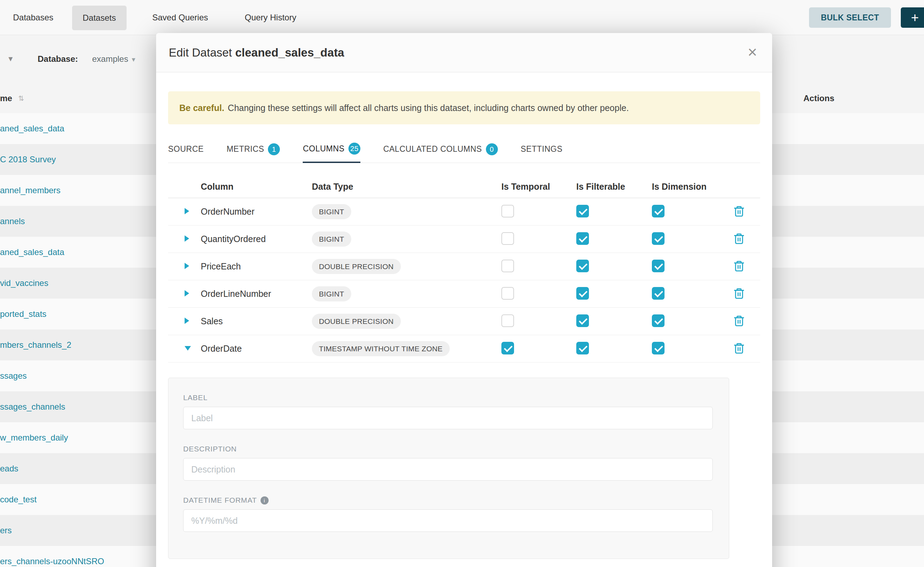 This screenshot has height=567, width=924. I want to click on dataset-link: ers_channels-uzooNNtSRO, so click(52, 561).